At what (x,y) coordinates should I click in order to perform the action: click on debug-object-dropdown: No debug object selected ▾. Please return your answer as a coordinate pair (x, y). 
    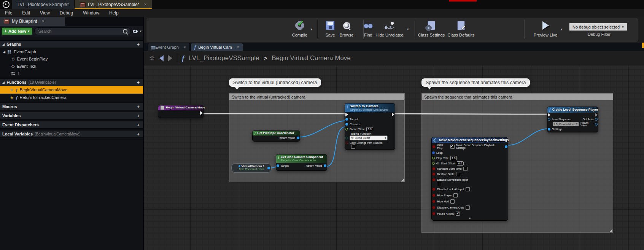
    Looking at the image, I should click on (598, 27).